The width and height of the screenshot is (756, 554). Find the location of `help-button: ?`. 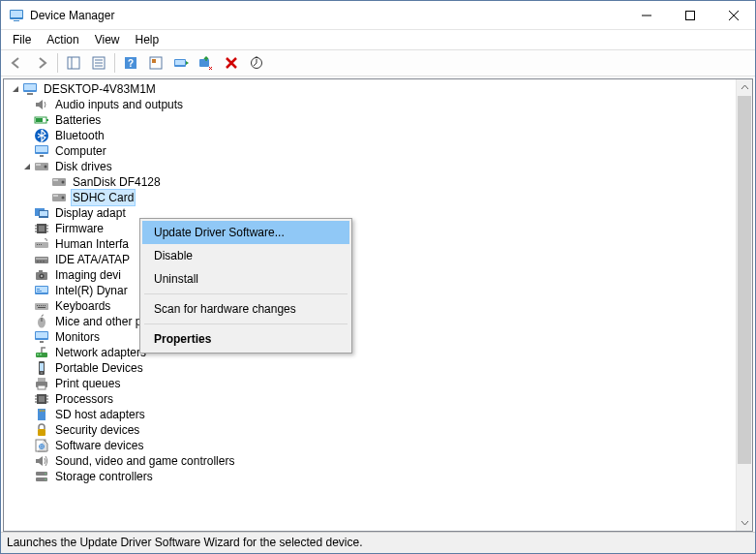

help-button: ? is located at coordinates (131, 63).